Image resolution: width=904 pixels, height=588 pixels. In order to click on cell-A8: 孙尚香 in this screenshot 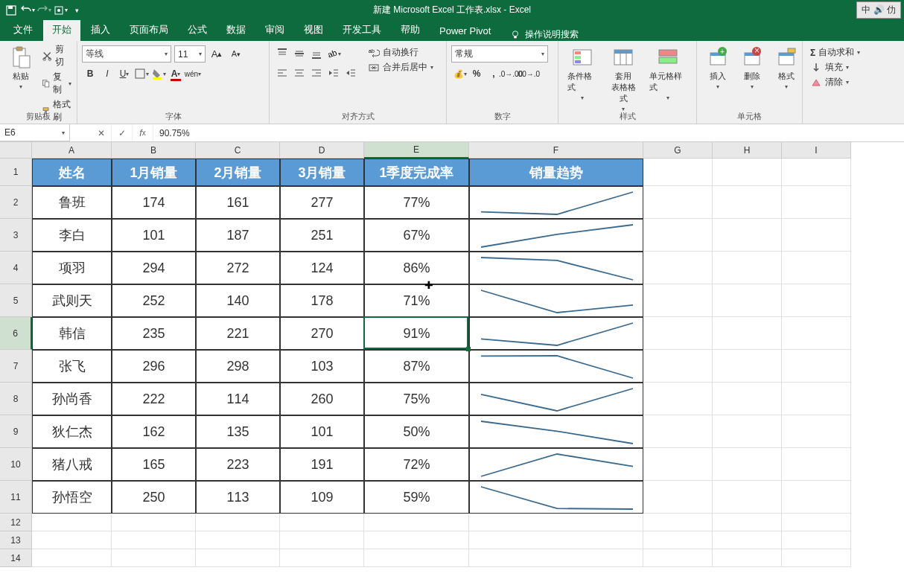, I will do `click(71, 399)`.